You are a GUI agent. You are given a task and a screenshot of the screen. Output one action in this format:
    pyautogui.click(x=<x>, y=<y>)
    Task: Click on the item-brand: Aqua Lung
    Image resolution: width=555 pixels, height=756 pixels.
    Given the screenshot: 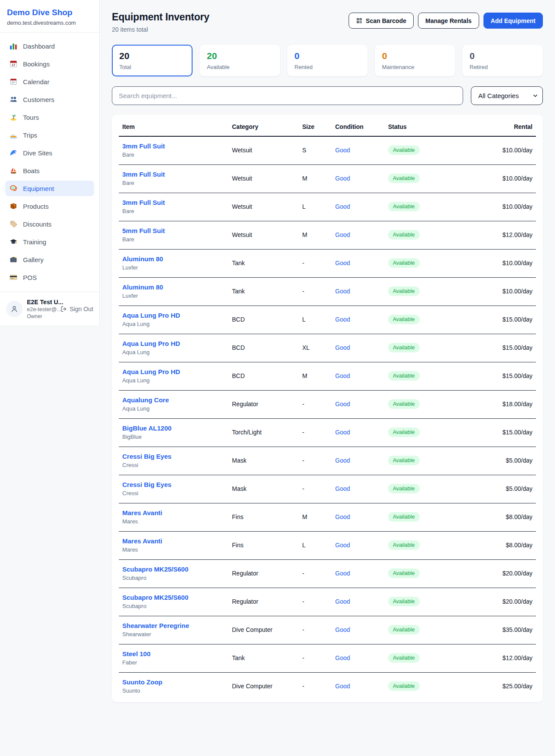 What is the action you would take?
    pyautogui.click(x=173, y=380)
    